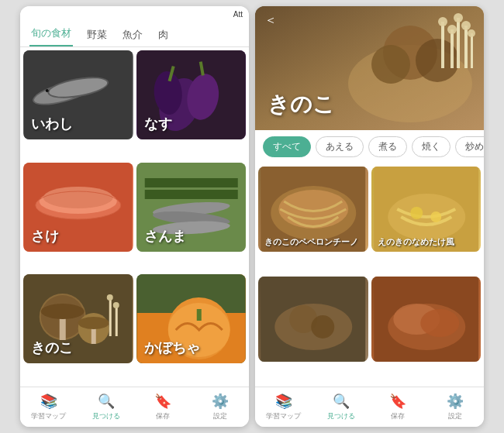 Image resolution: width=504 pixels, height=433 pixels. What do you see at coordinates (220, 407) in the screenshot?
I see `nav-settings-left: ⚙️ 設定` at bounding box center [220, 407].